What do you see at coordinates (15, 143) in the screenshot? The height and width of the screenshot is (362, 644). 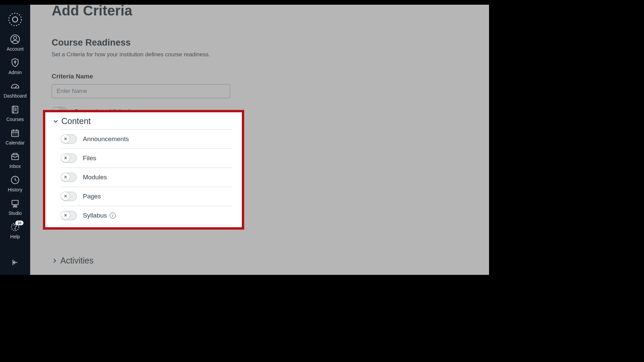 I see `nav-label: Calendar` at bounding box center [15, 143].